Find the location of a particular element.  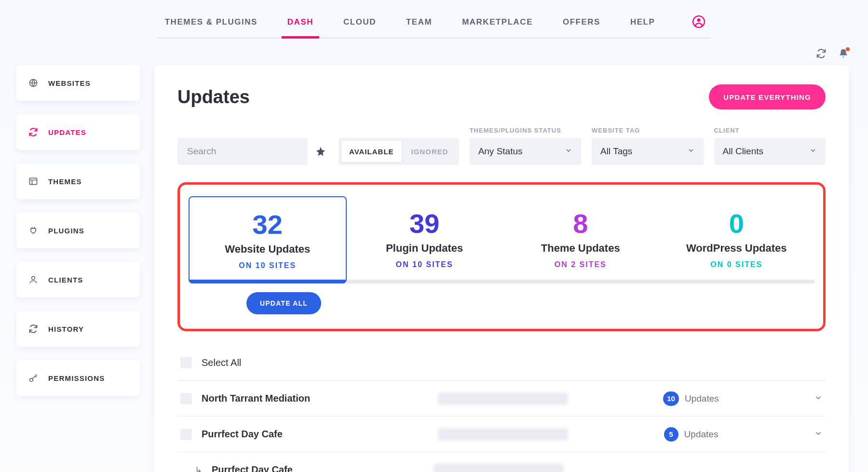

sidebar-item-updates: UPDATES is located at coordinates (78, 132).